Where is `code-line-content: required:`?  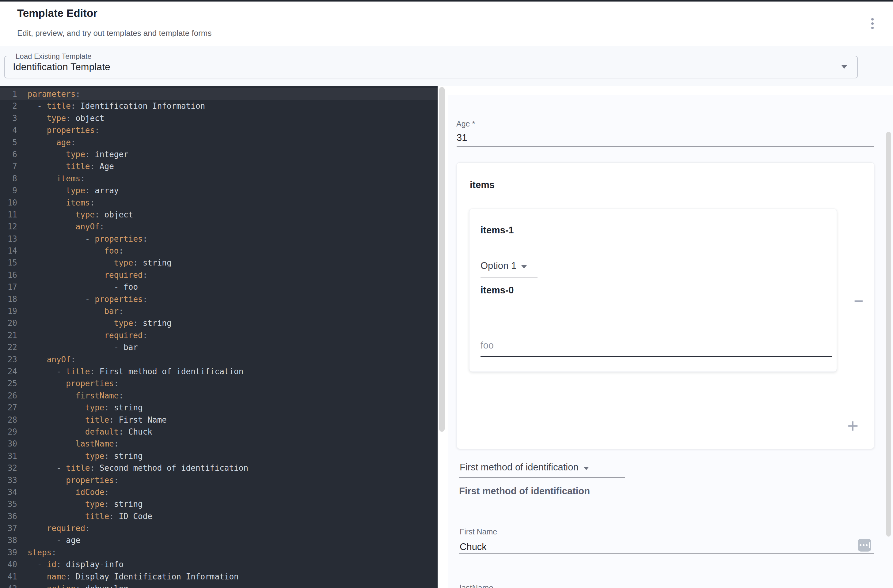 code-line-content: required: is located at coordinates (83, 336).